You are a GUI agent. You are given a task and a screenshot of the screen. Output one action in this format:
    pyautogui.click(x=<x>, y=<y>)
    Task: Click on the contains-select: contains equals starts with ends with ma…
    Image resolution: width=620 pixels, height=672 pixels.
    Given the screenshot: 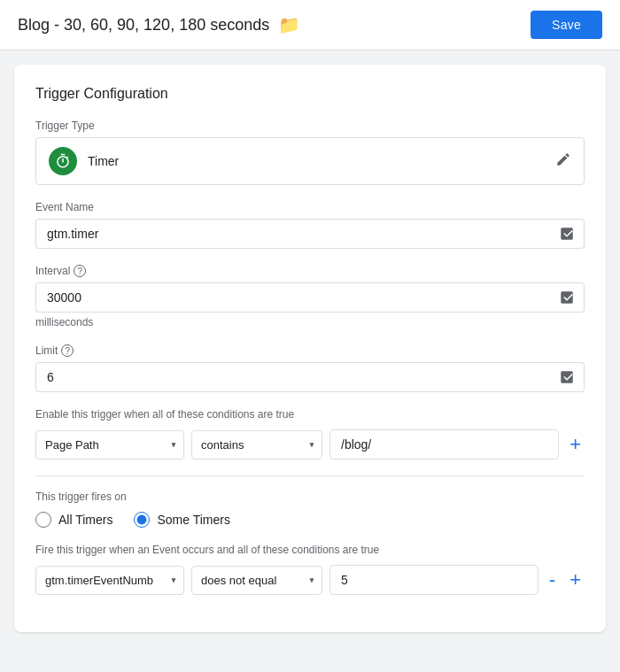 What is the action you would take?
    pyautogui.click(x=257, y=444)
    